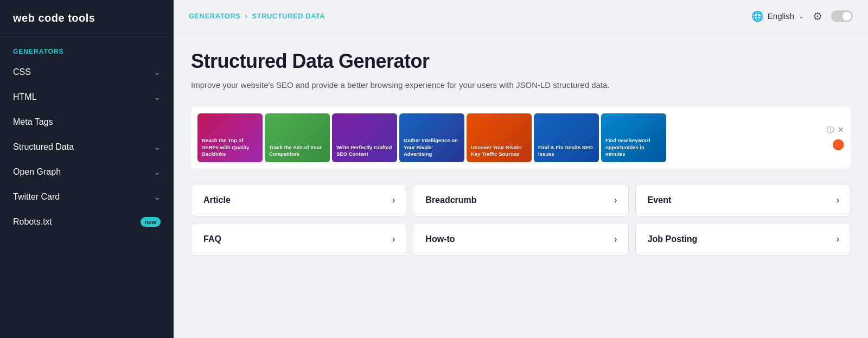 Image resolution: width=868 pixels, height=338 pixels. I want to click on generator-card-label: Article, so click(217, 200).